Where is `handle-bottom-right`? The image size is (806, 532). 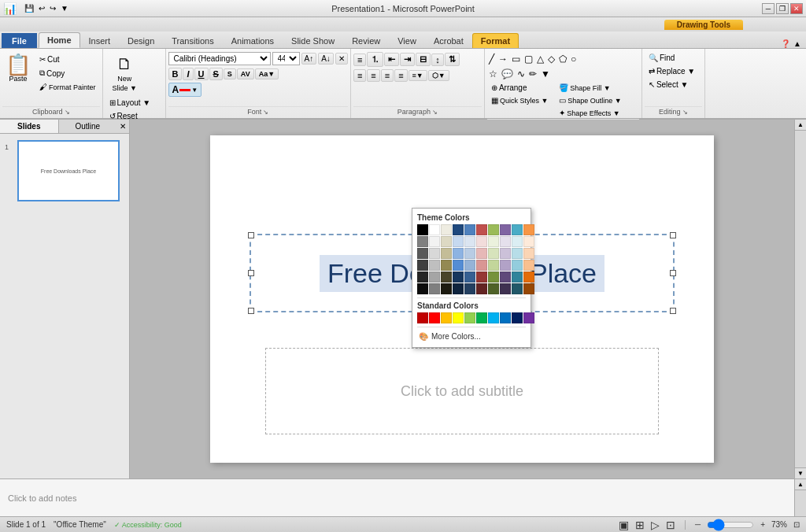
handle-bottom-right is located at coordinates (673, 311).